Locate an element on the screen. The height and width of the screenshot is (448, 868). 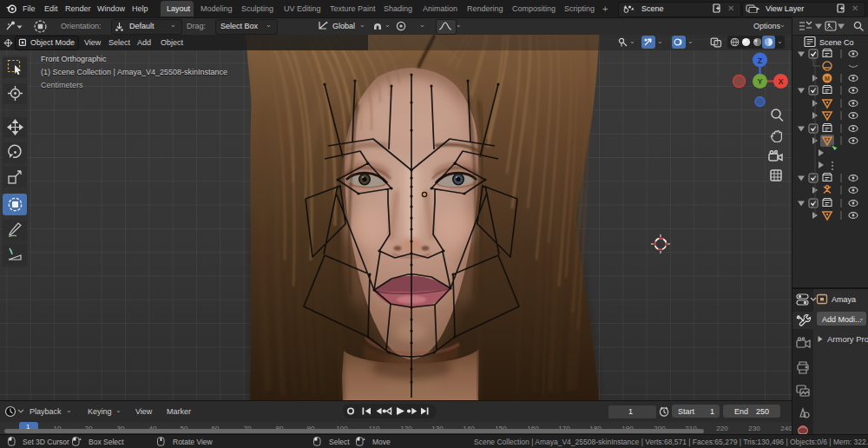
svg-text: X is located at coordinates (780, 82).